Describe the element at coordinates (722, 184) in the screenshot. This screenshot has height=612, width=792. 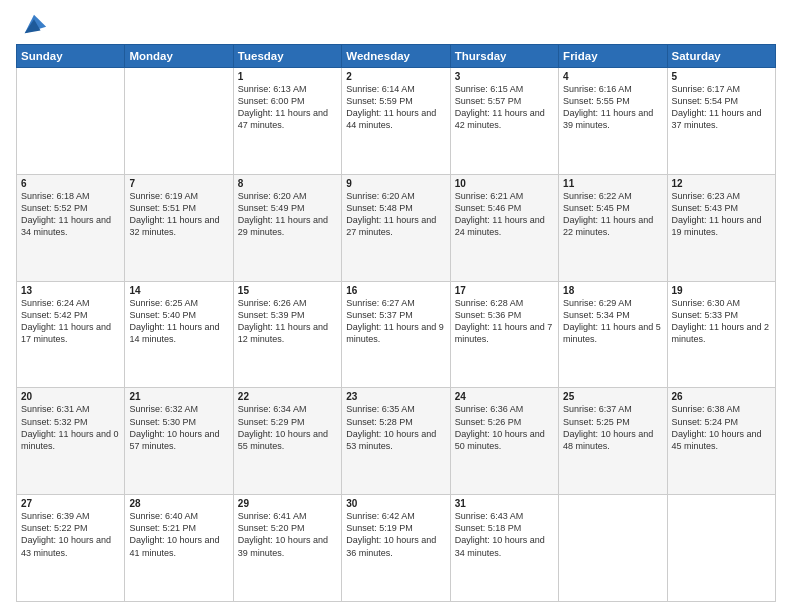
I see `day-number: 12` at that location.